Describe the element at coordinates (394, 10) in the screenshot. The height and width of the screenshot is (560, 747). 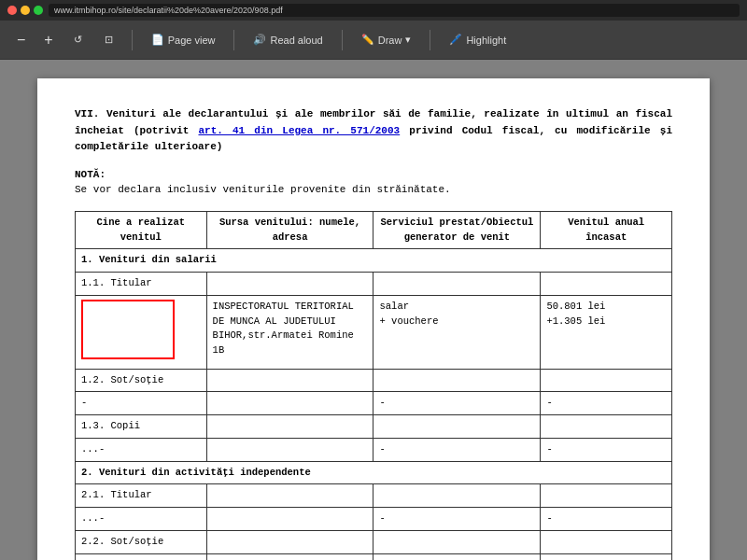
I see `url-bar: www.itmbihор.ro/site/declaratii%20de%20a…` at that location.